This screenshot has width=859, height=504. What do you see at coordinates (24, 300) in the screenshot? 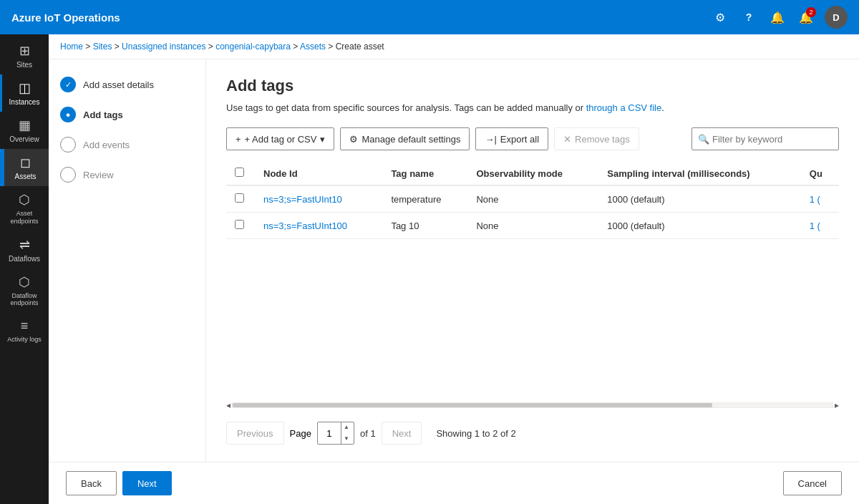
I see `sidebar-label-dataflow-endpoints: Dataflow endpoints` at bounding box center [24, 300].